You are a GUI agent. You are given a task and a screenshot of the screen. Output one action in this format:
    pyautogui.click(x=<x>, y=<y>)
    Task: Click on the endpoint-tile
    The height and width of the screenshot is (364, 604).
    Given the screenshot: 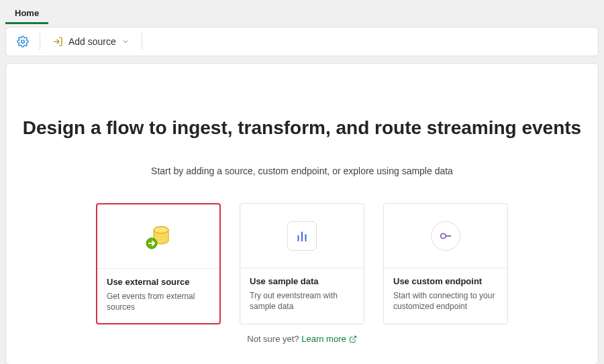 What is the action you would take?
    pyautogui.click(x=446, y=236)
    